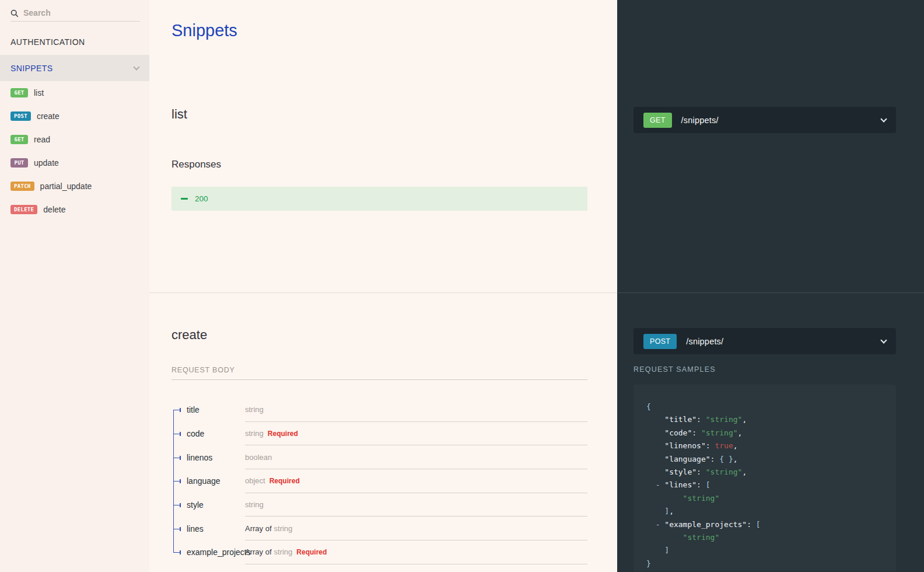 The image size is (924, 572). Describe the element at coordinates (24, 210) in the screenshot. I see `method-badge-delete: DELETE` at that location.